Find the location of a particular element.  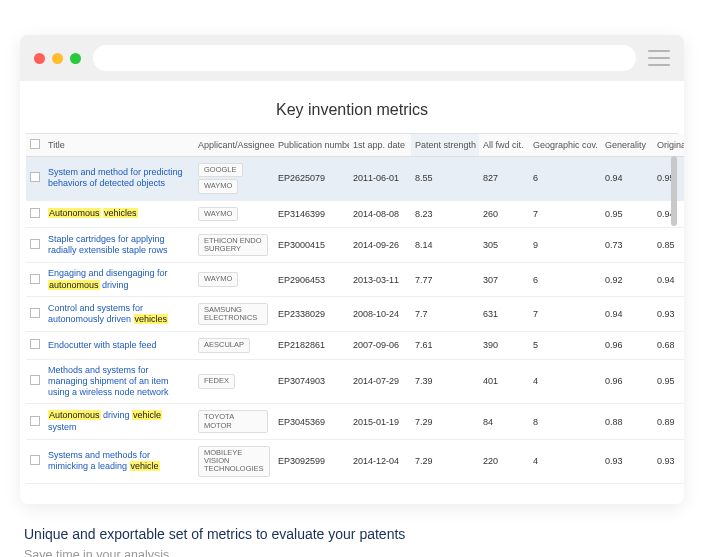

applicant-pill: SAMSUNG ELECTRONICS is located at coordinates (233, 314).